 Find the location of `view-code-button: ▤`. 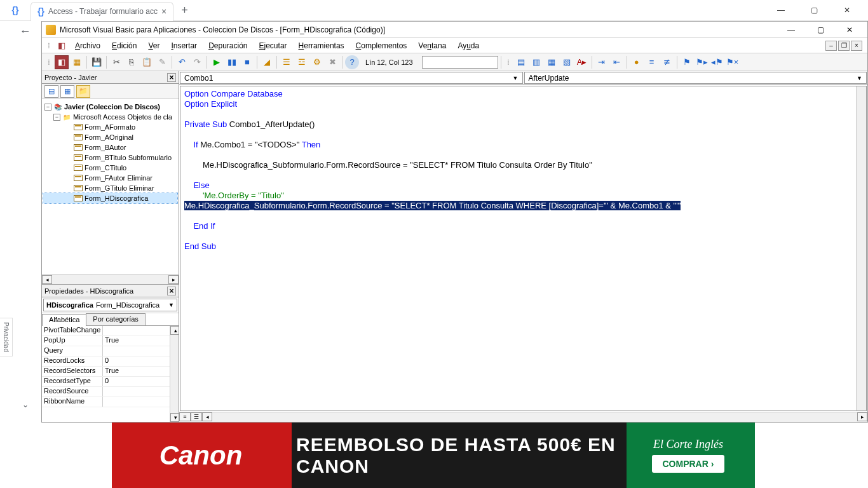

view-code-button: ▤ is located at coordinates (51, 92).